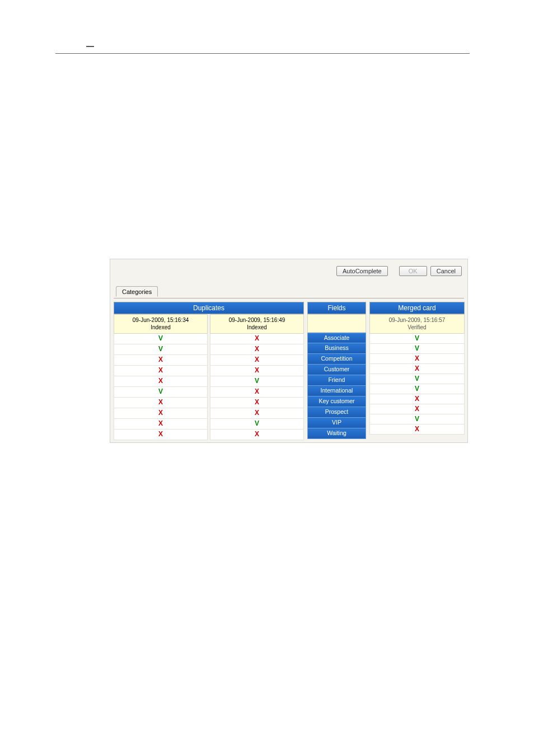 This screenshot has width=534, height=756. What do you see at coordinates (337, 371) in the screenshot?
I see `fields-column: Fields AssociateBusinessCompetitionCusto…` at bounding box center [337, 371].